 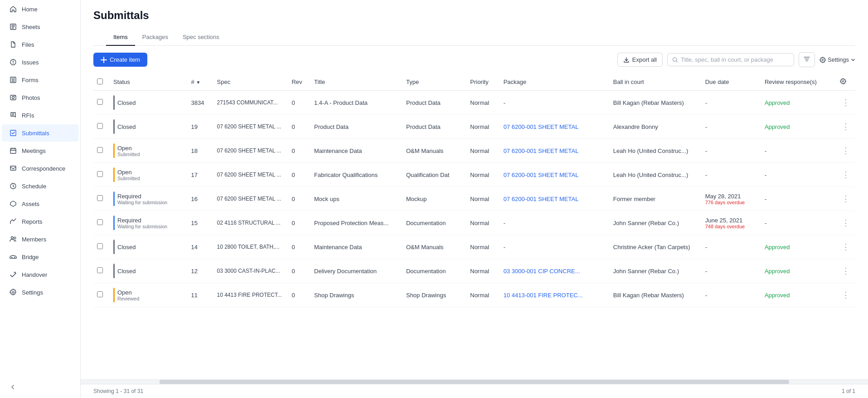 What do you see at coordinates (483, 151) in the screenshot?
I see `row-priority-2: Normal` at bounding box center [483, 151].